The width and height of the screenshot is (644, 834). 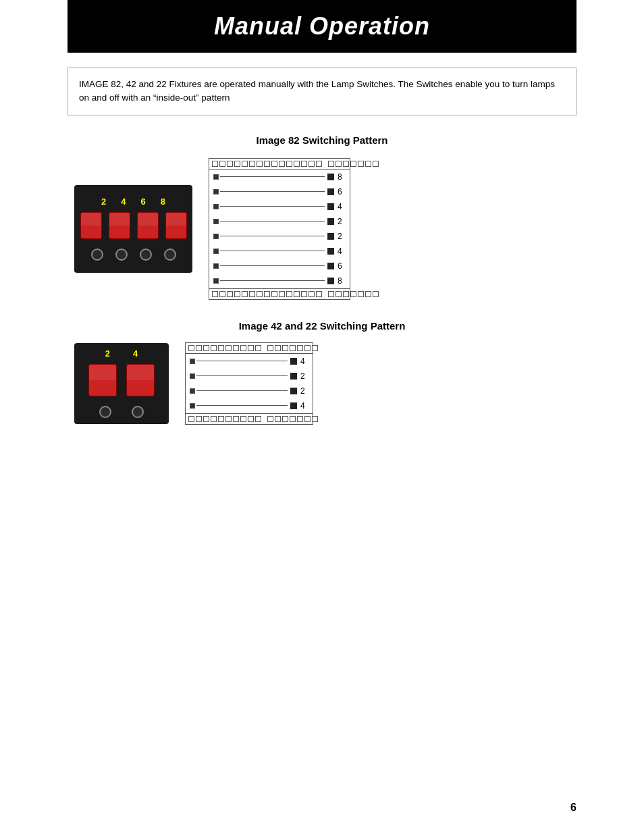 I want to click on pattern-row-6: 4, so click(x=279, y=251).